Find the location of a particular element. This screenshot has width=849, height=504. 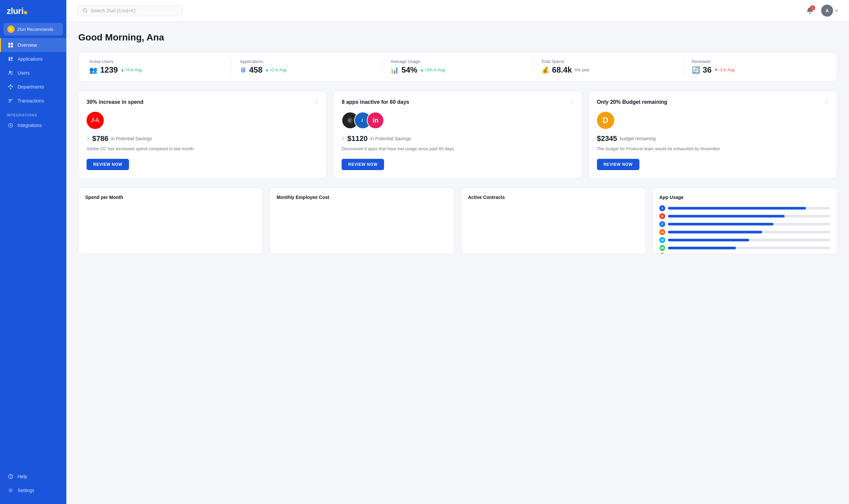

arrow-down-icon: ▼ is located at coordinates (717, 70).